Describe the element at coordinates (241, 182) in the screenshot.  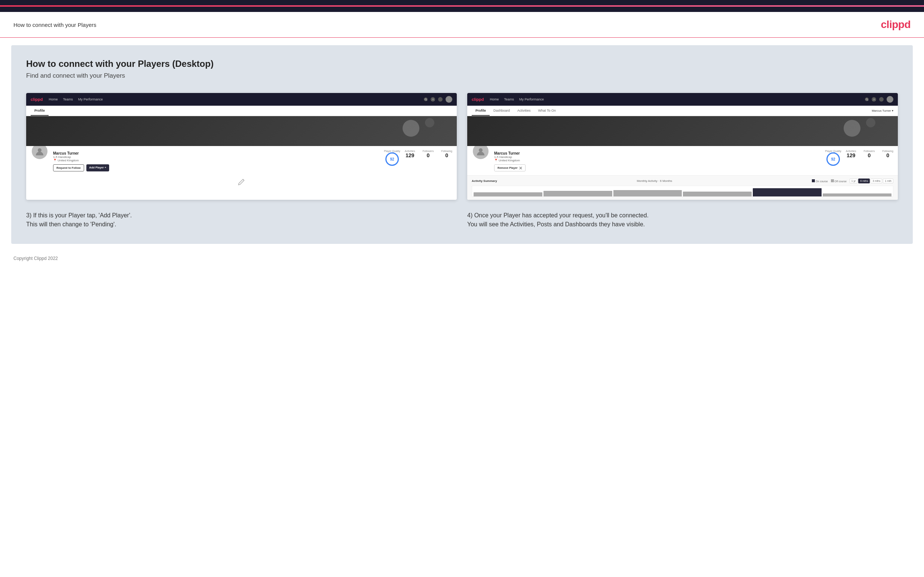
I see `edit-icon-area` at that location.